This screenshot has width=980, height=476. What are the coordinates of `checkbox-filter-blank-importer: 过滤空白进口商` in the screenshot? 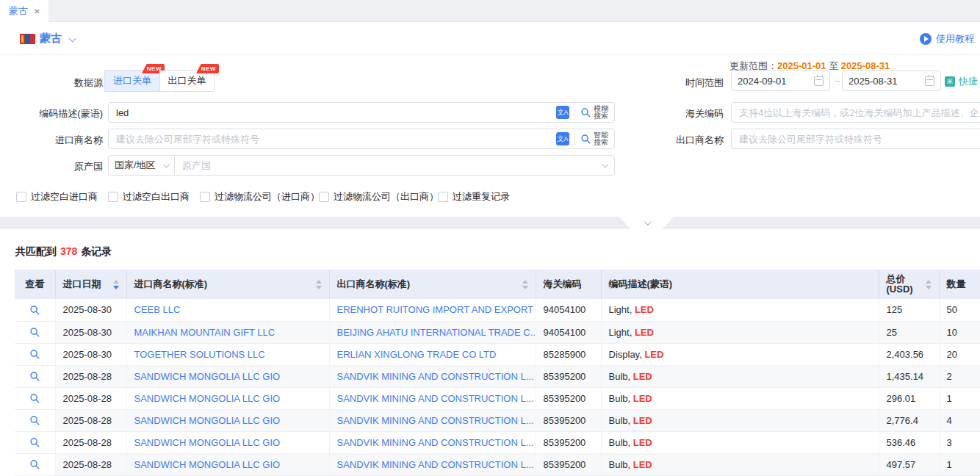 It's located at (57, 197).